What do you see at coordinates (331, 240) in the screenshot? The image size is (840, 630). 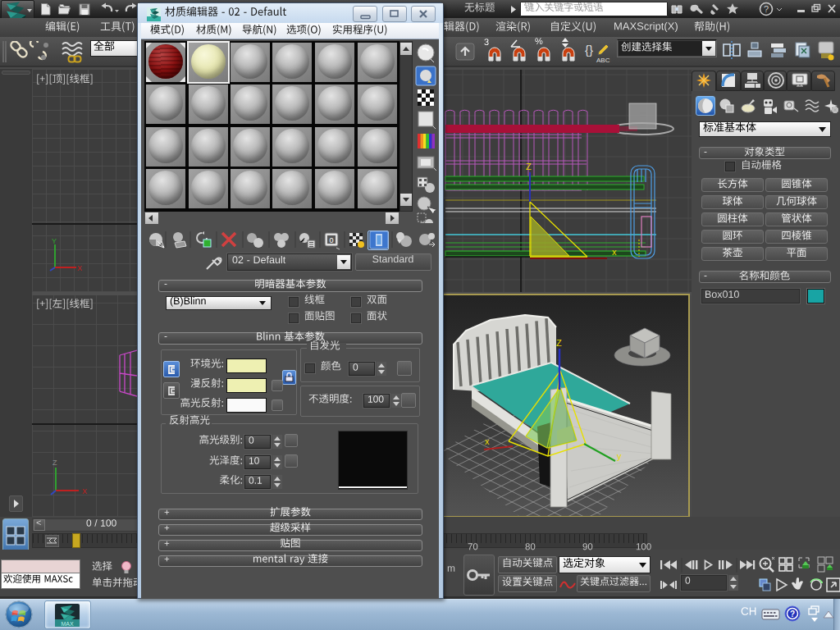 I see `svg-text: 0` at bounding box center [331, 240].